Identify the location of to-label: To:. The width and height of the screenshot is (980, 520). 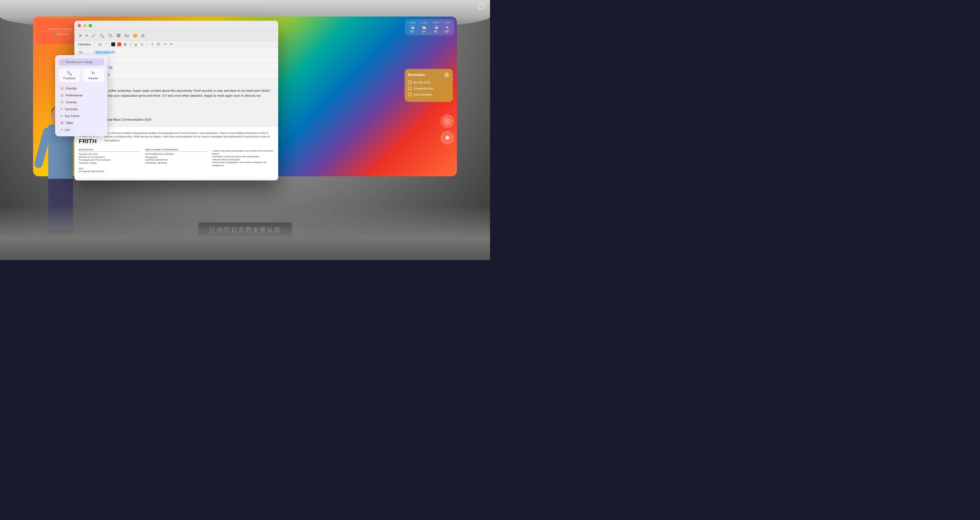
(85, 52).